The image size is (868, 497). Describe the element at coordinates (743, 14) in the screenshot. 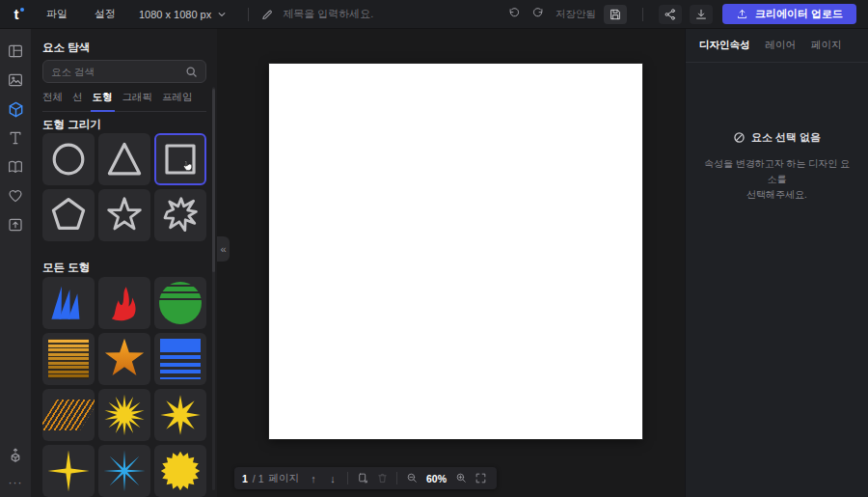

I see `upload-icon` at that location.